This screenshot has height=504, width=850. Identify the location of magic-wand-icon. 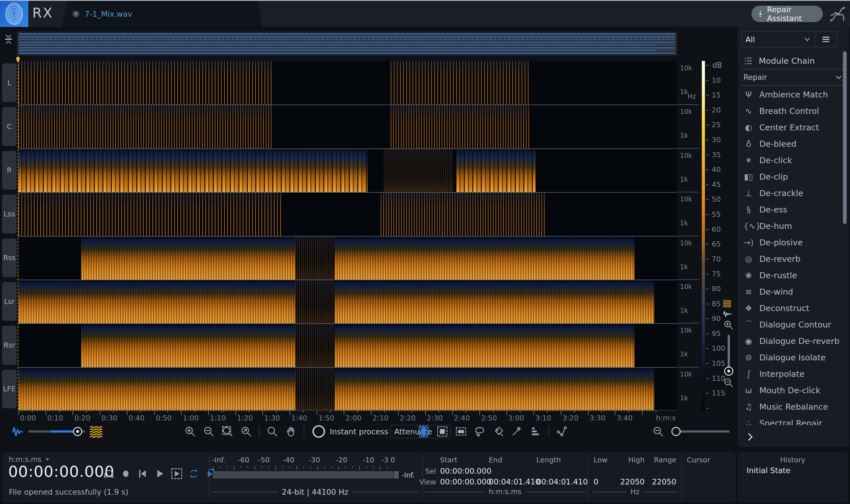
(517, 431).